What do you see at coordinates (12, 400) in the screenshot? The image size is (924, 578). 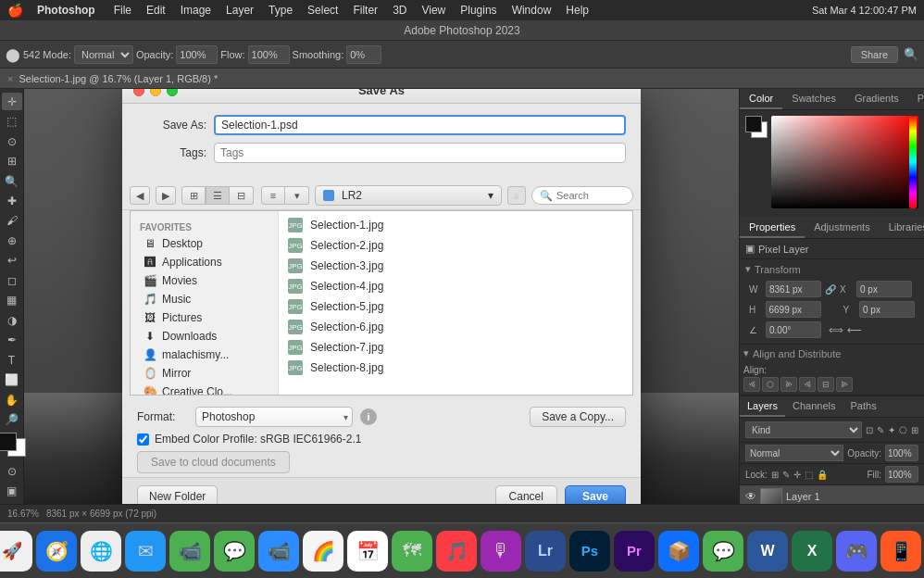 I see `hand-tool: ✋` at bounding box center [12, 400].